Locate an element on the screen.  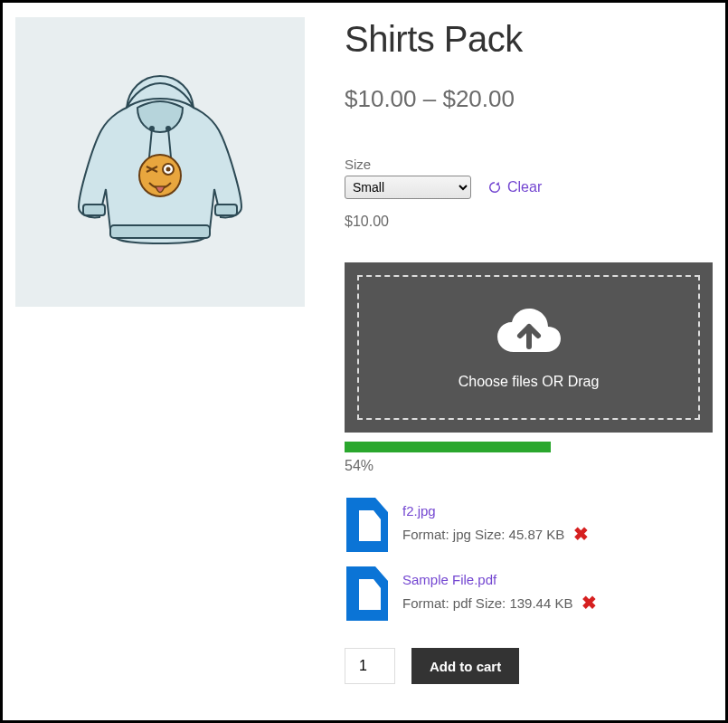
size-label: Size is located at coordinates (528, 165).